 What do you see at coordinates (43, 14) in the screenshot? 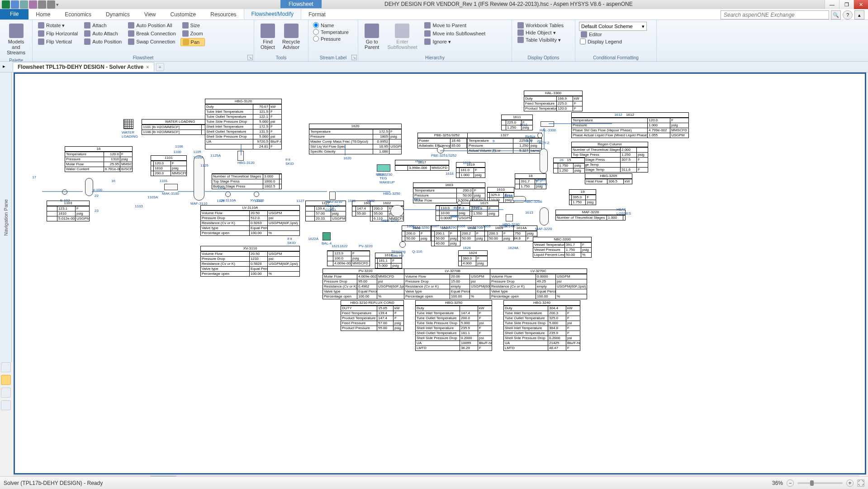
I see `tab-home: Home` at bounding box center [43, 14].